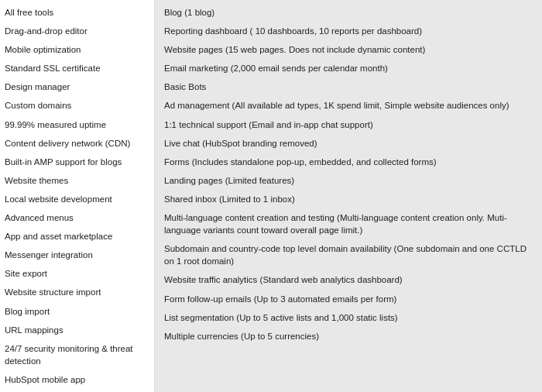 The width and height of the screenshot is (542, 392). What do you see at coordinates (348, 105) in the screenshot?
I see `right-item: Ad management (All available ad types, 1…` at bounding box center [348, 105].